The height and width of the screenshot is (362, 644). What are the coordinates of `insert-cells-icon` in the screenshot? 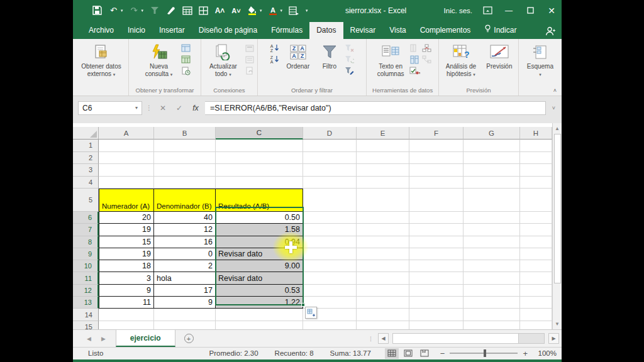 It's located at (293, 10).